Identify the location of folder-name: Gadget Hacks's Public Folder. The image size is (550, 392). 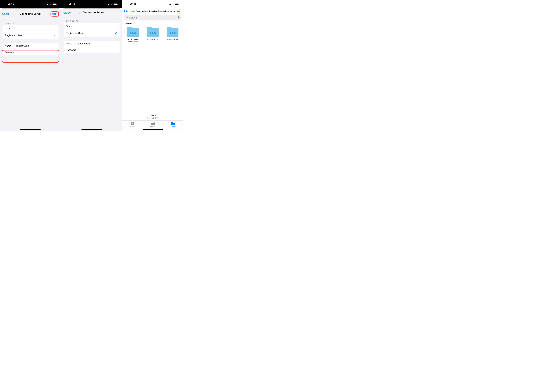
(133, 41).